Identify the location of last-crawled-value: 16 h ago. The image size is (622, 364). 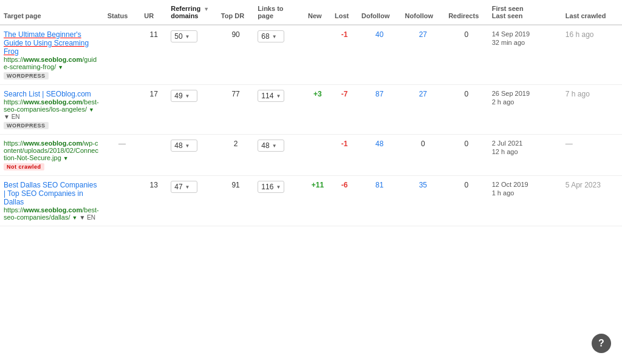
(579, 35).